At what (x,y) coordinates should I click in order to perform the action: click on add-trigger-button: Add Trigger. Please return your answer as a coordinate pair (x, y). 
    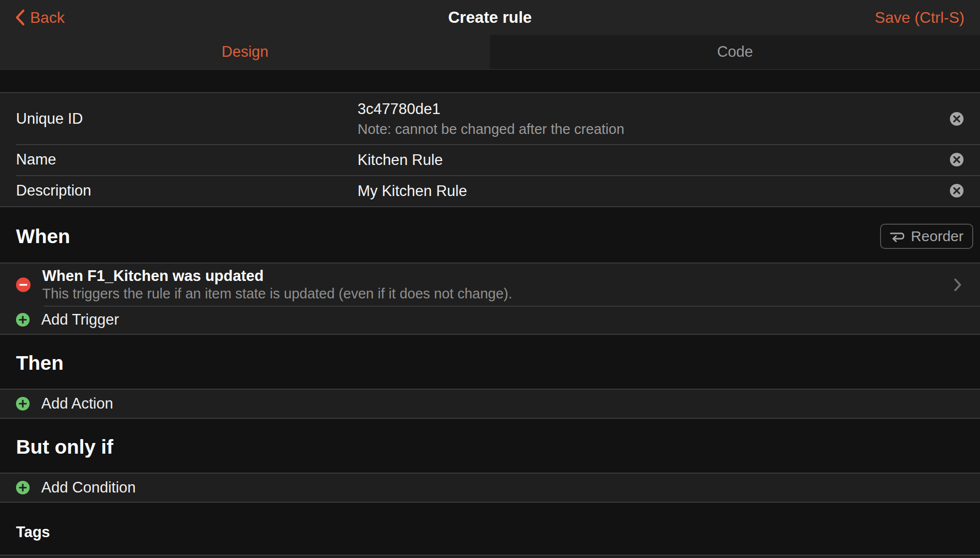
    Looking at the image, I should click on (490, 320).